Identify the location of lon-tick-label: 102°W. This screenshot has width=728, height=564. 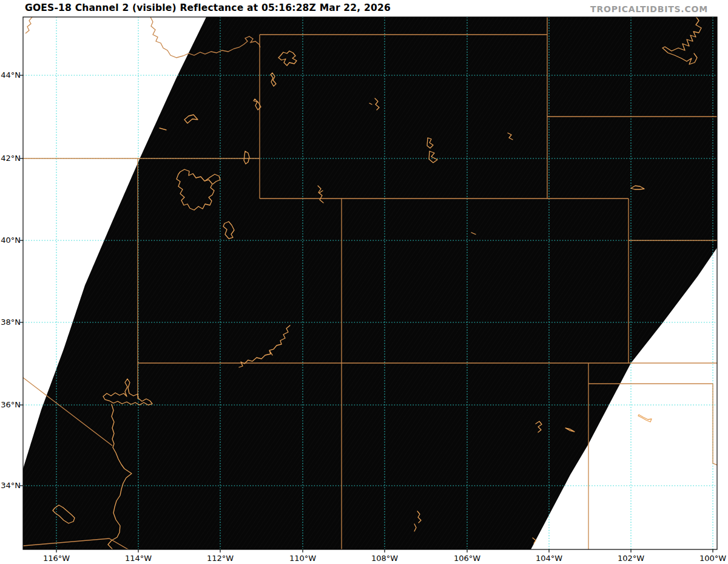
(631, 559).